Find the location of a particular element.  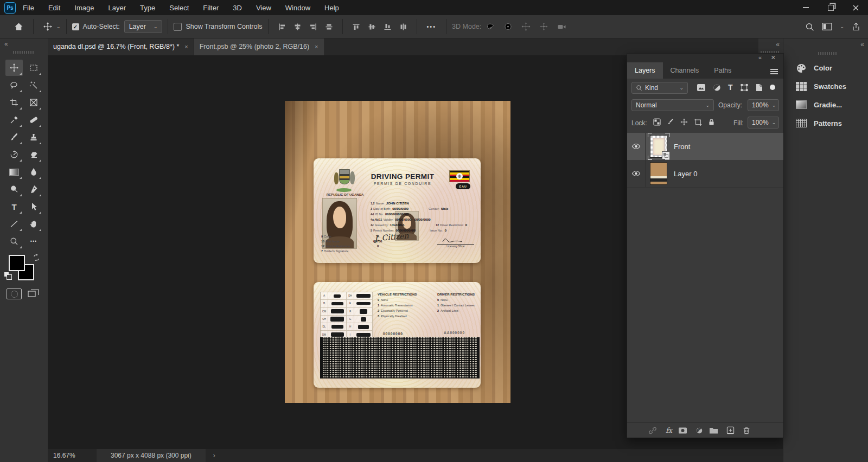

tooldock-grip is located at coordinates (24, 52).